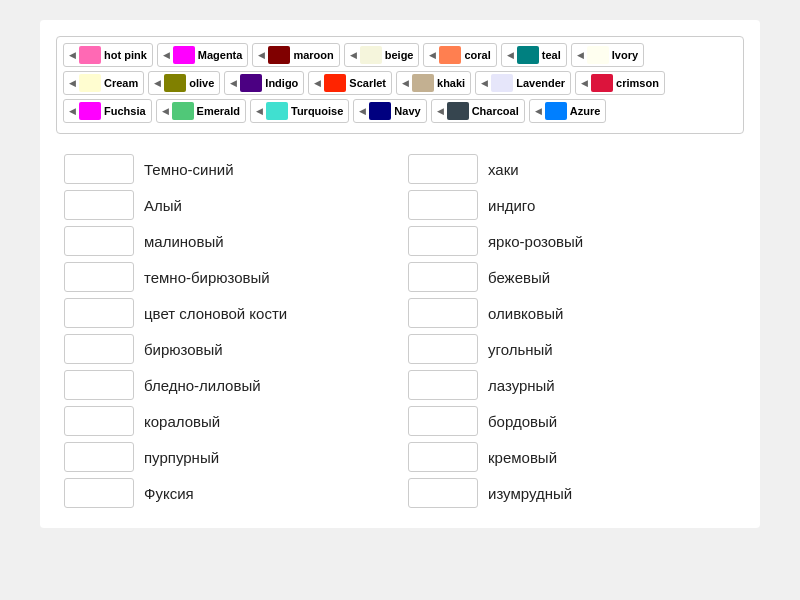 The image size is (800, 600). What do you see at coordinates (228, 457) in the screenshot?
I see `match-row: пурпурный` at bounding box center [228, 457].